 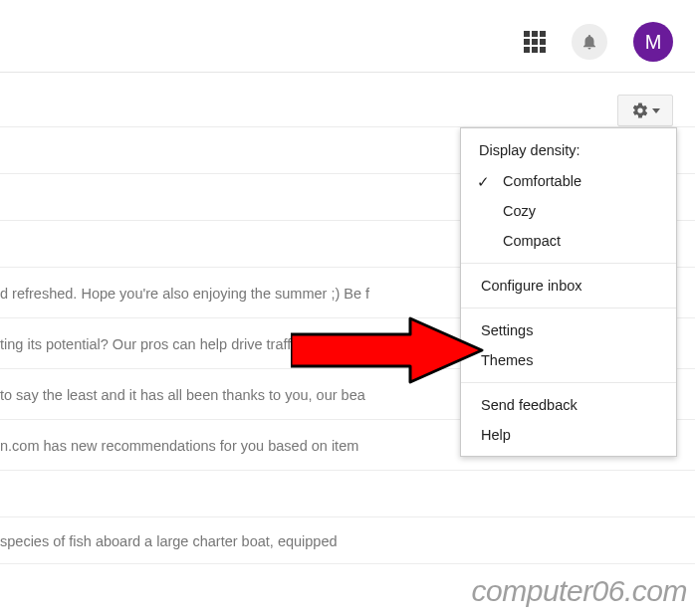 What do you see at coordinates (569, 435) in the screenshot?
I see `menu-help: Help` at bounding box center [569, 435].